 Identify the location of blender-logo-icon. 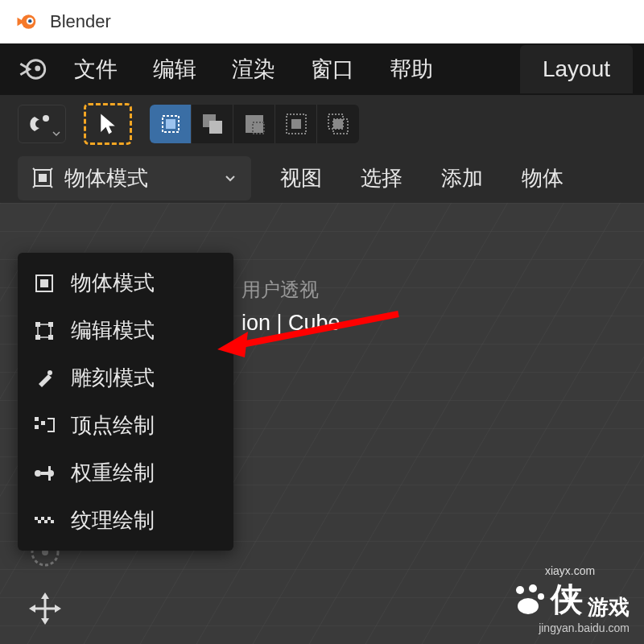
(26, 22).